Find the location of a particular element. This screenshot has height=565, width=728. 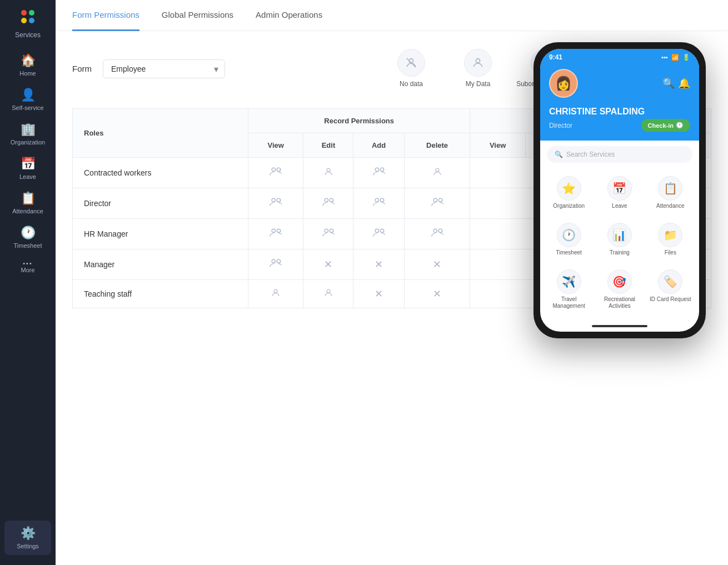

home-icon: 🏠 is located at coordinates (28, 61).